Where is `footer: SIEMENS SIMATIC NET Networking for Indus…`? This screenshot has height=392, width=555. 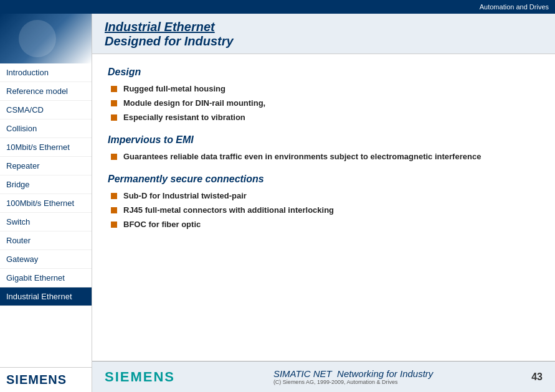
footer: SIEMENS SIMATIC NET Networking for Indus… is located at coordinates (324, 376).